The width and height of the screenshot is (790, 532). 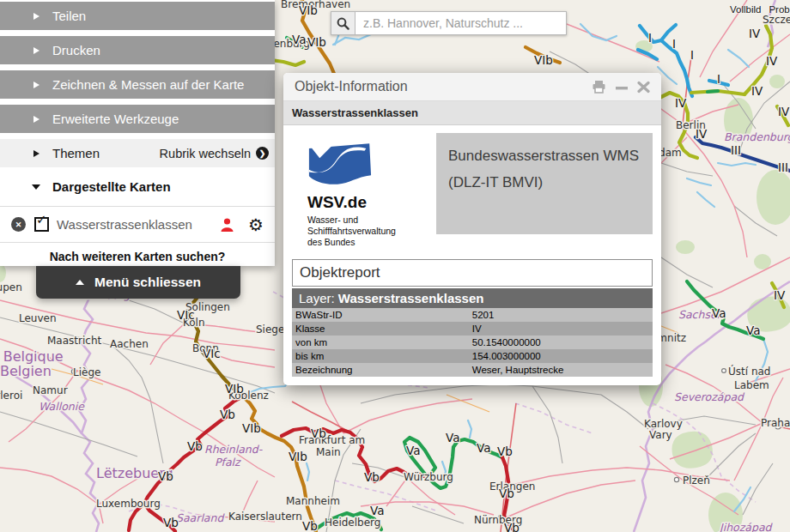 I want to click on object-report-heading: Objektreport, so click(x=472, y=273).